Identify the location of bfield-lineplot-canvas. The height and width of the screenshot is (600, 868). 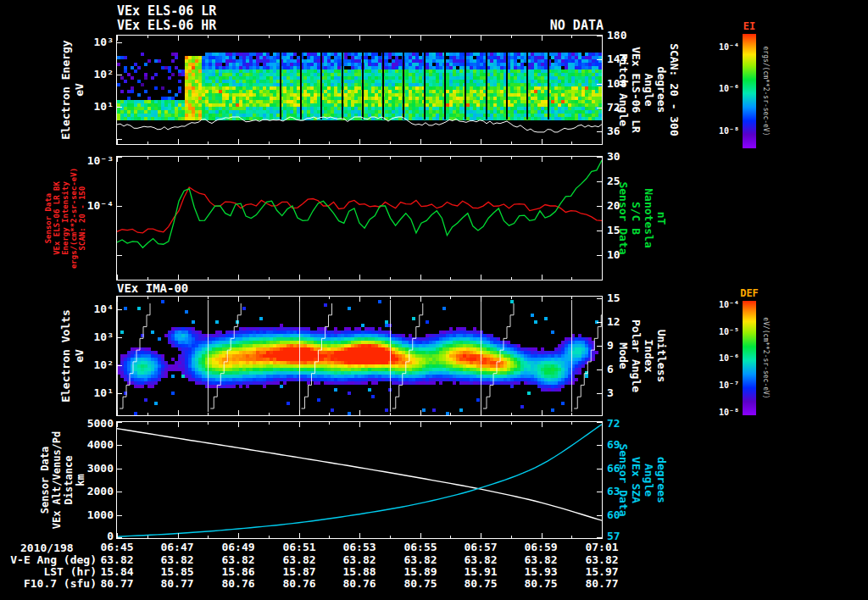
(359, 219).